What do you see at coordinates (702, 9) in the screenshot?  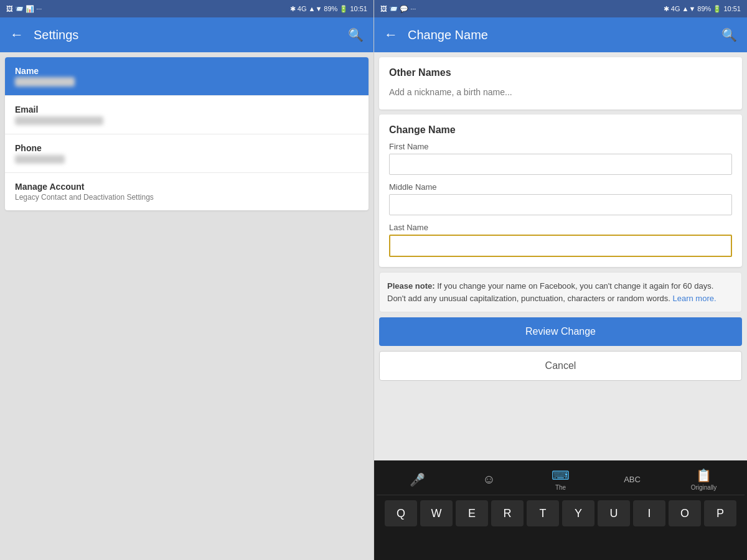 I see `right-status-right-icons: ✱ 4G ▲▼ 89% 🔋 10:51` at bounding box center [702, 9].